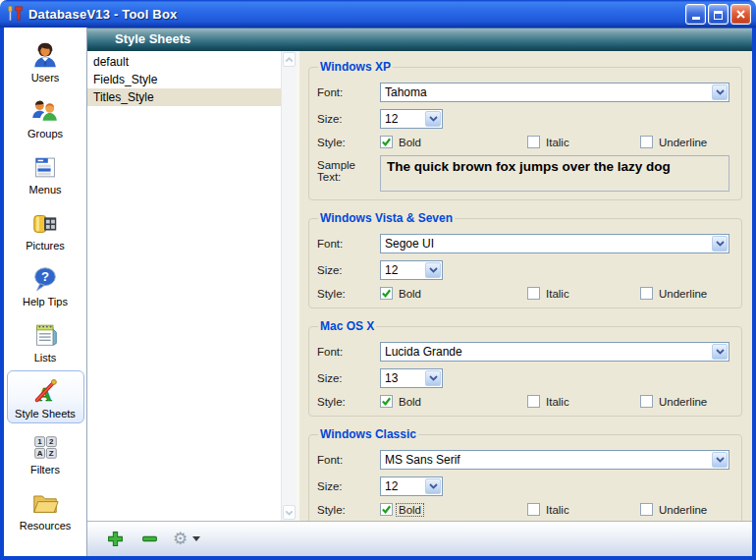 This screenshot has width=756, height=560. Describe the element at coordinates (45, 229) in the screenshot. I see `sidebar-item-pictures: Pictures` at that location.